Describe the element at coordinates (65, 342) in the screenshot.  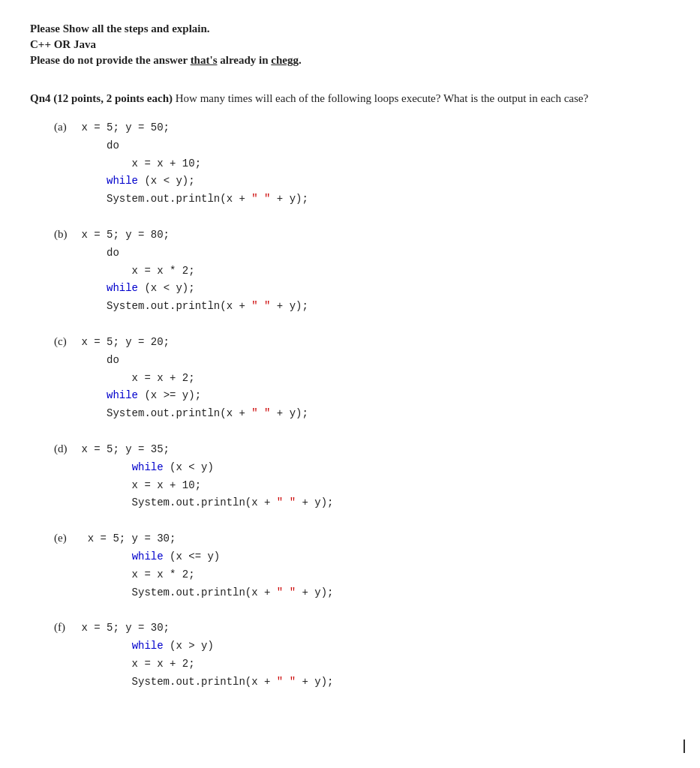
I see `sub-label-c: (c)` at that location.